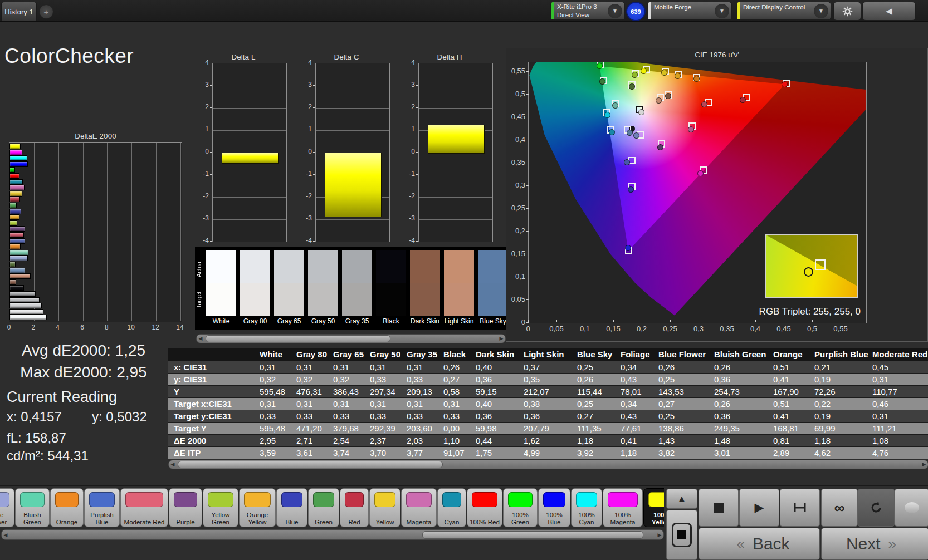  I want to click on pattern-button-100-red: 100% Red, so click(485, 508).